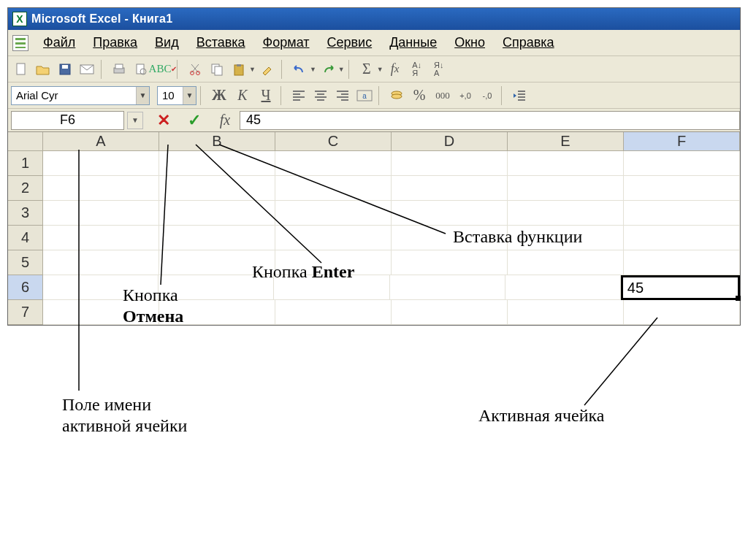 Image resolution: width=748 pixels, height=560 pixels. What do you see at coordinates (565, 312) in the screenshot?
I see `cell-E7` at bounding box center [565, 312].